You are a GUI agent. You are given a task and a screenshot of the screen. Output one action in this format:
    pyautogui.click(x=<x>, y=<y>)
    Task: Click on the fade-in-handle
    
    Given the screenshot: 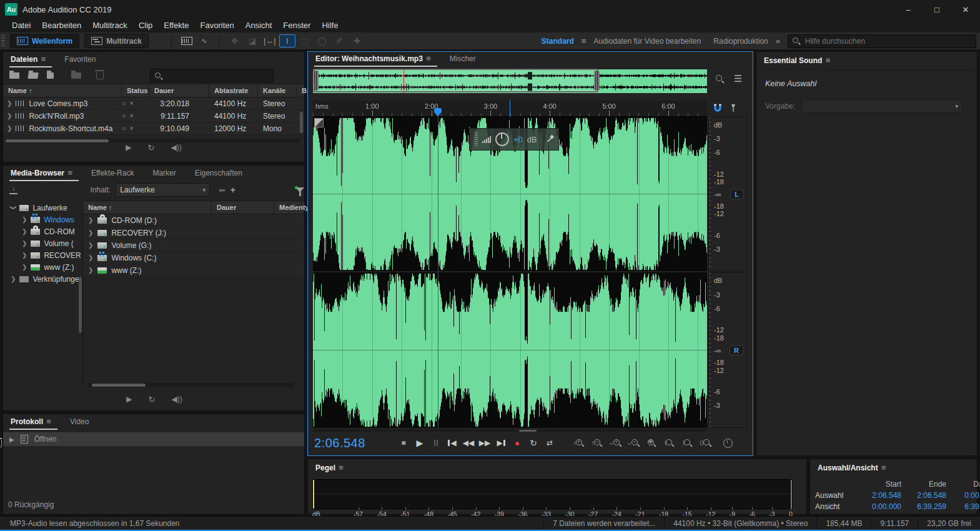 What is the action you would take?
    pyautogui.click(x=319, y=122)
    